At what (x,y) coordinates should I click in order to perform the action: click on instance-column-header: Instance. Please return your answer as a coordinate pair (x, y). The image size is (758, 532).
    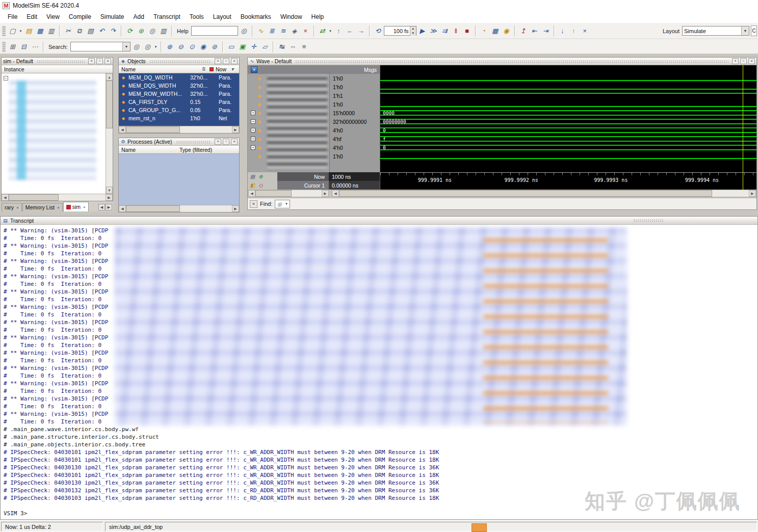
    Looking at the image, I should click on (57, 69).